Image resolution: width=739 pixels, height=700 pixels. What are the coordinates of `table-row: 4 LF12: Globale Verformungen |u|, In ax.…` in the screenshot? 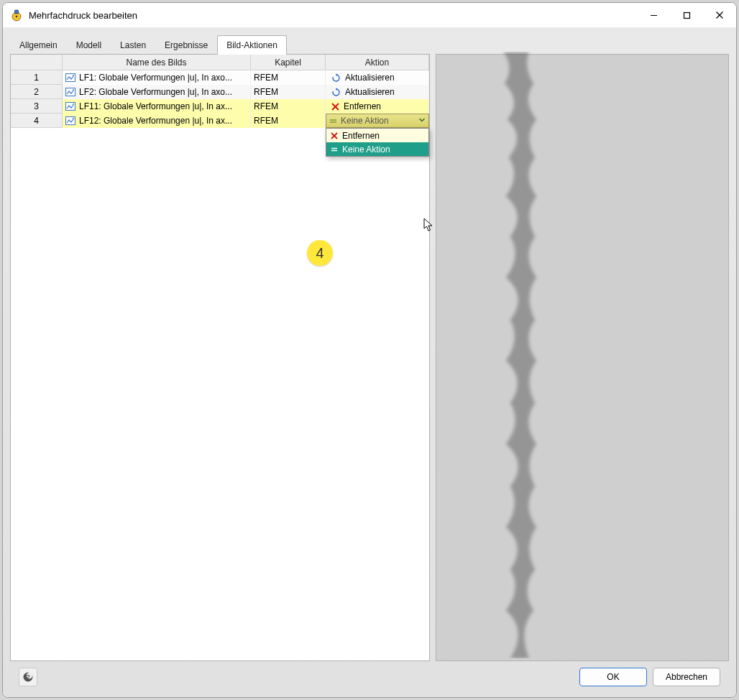 It's located at (220, 121).